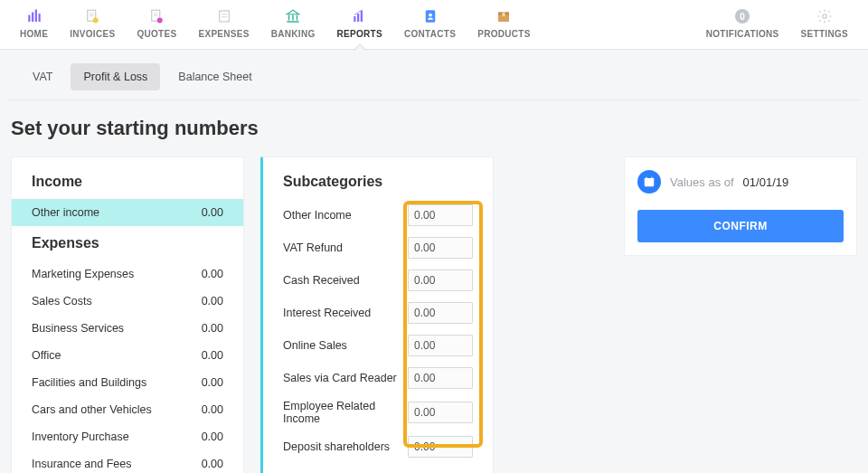 The height and width of the screenshot is (473, 868). I want to click on category-row: Office0.00, so click(127, 355).